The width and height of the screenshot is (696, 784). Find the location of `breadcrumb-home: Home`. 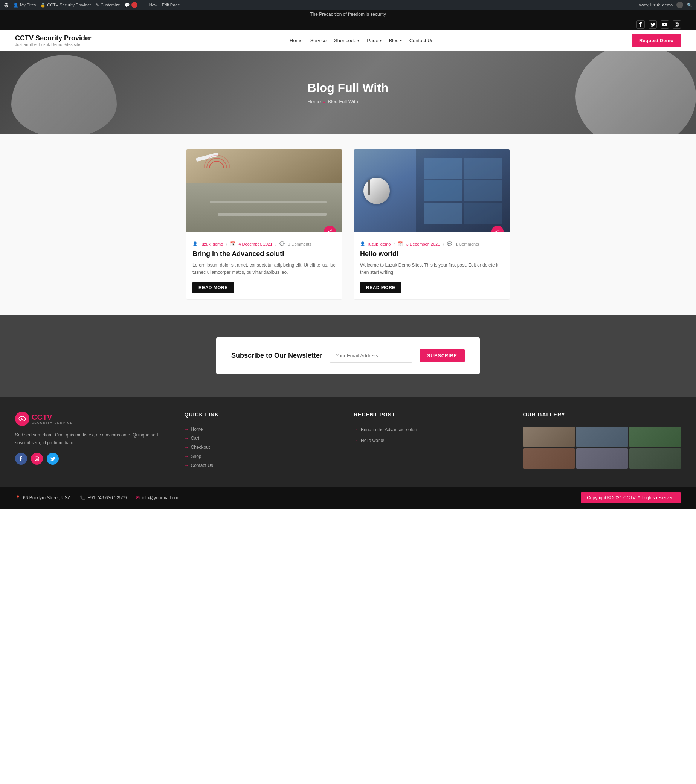

breadcrumb-home: Home is located at coordinates (314, 101).